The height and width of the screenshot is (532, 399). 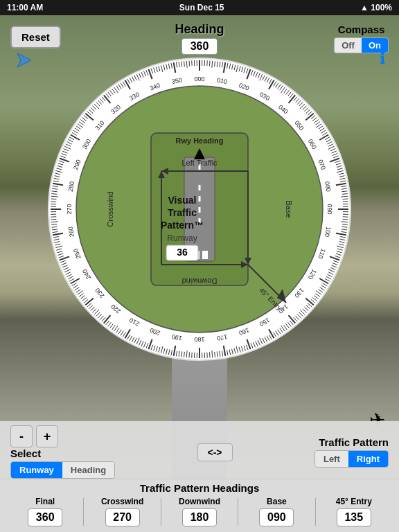 I want to click on svg-text: 000, so click(x=200, y=79).